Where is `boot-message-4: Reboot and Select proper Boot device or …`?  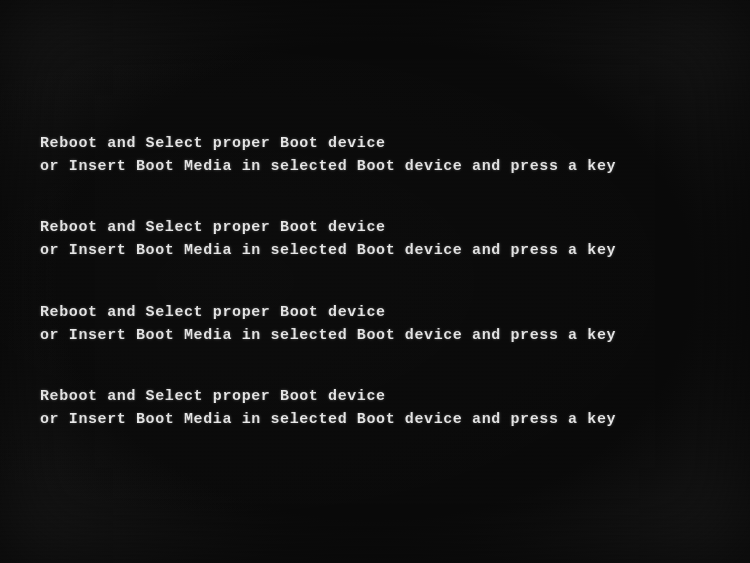 boot-message-4: Reboot and Select proper Boot device or … is located at coordinates (375, 408).